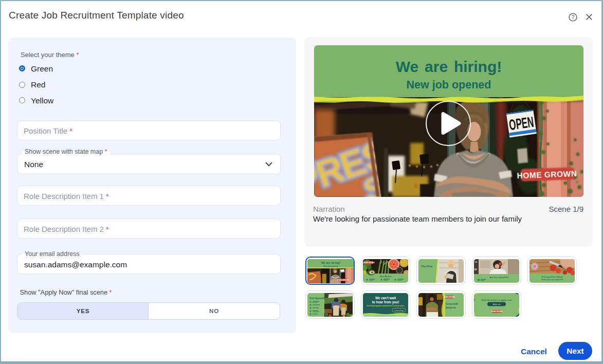  Describe the element at coordinates (452, 304) in the screenshot. I see `svg-text: Grow with` at that location.